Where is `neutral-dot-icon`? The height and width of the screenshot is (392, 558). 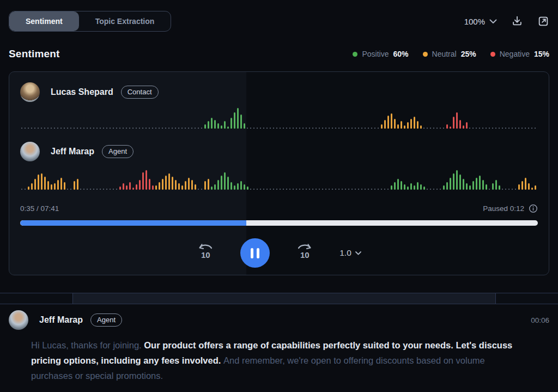 neutral-dot-icon is located at coordinates (425, 55).